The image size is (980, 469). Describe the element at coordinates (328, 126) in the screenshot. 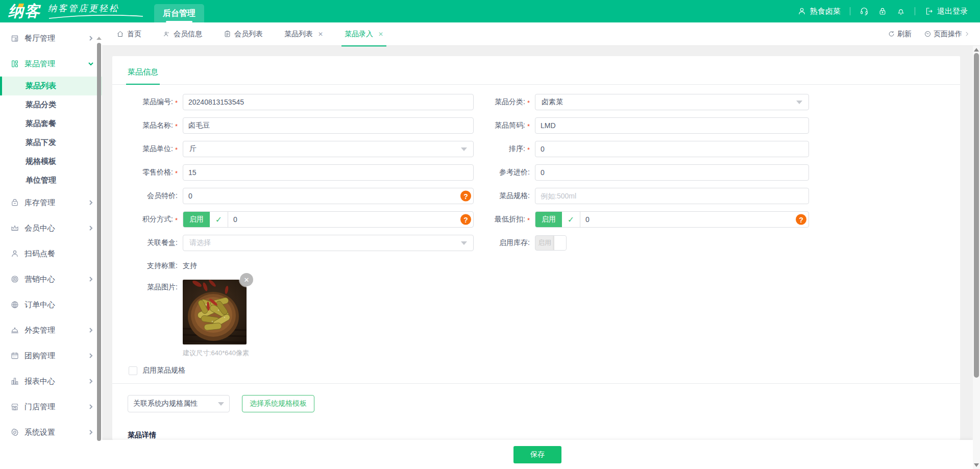

I see `dish-name-input` at that location.